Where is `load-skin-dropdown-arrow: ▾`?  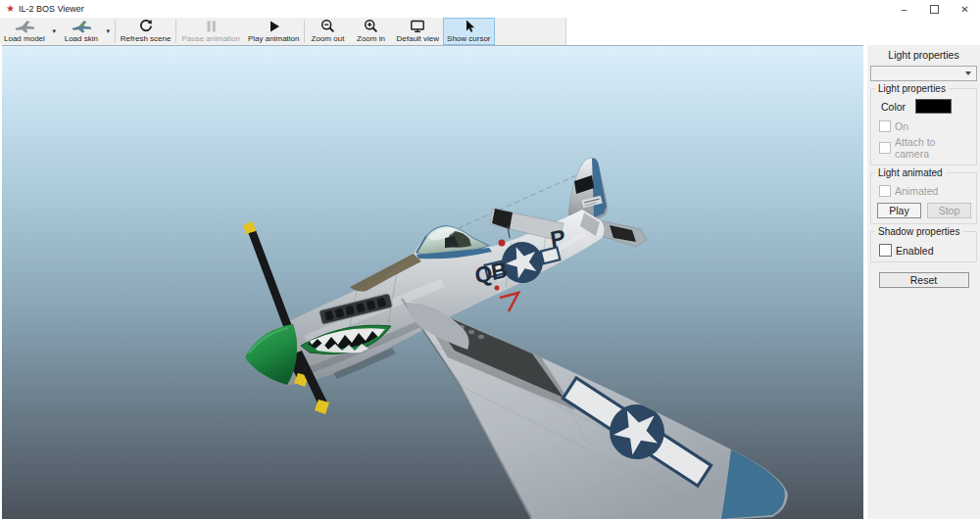 load-skin-dropdown-arrow: ▾ is located at coordinates (108, 31).